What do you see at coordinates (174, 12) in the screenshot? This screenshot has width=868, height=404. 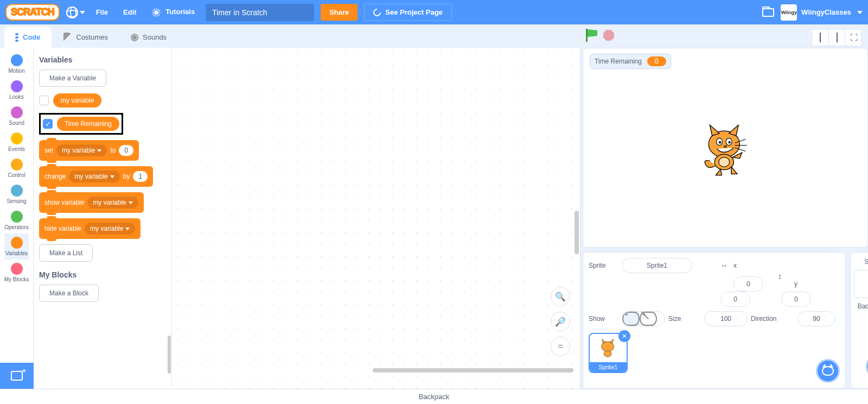 I see `tutorials-link: Tutorials` at bounding box center [174, 12].